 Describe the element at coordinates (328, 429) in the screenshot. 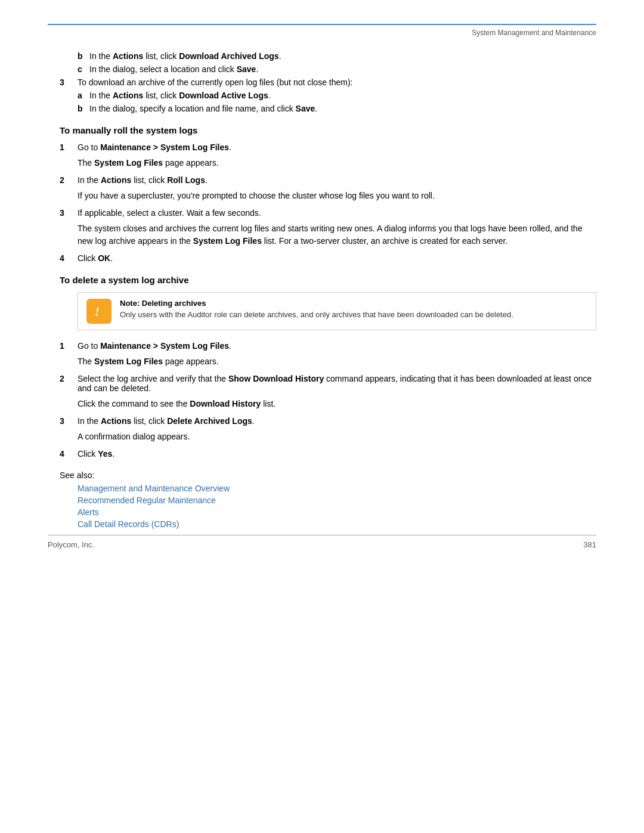

I see `s2-step3: 3 In the Actions list, click Delete Arch…` at that location.